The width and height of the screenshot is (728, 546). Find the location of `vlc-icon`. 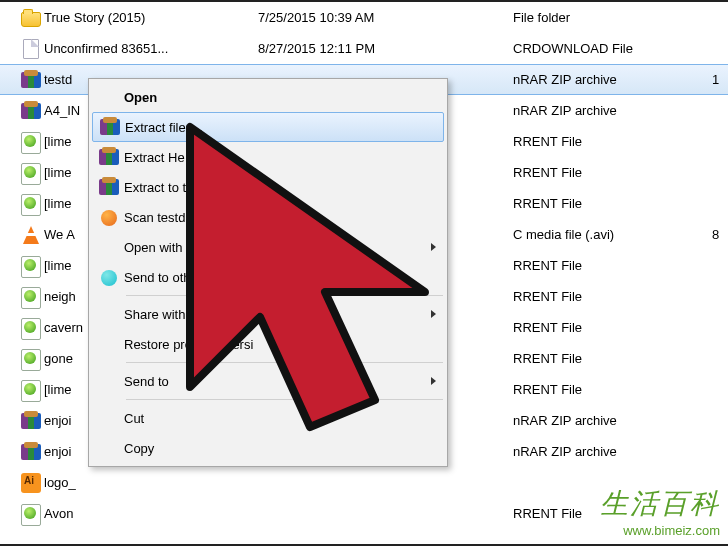

vlc-icon is located at coordinates (31, 235).